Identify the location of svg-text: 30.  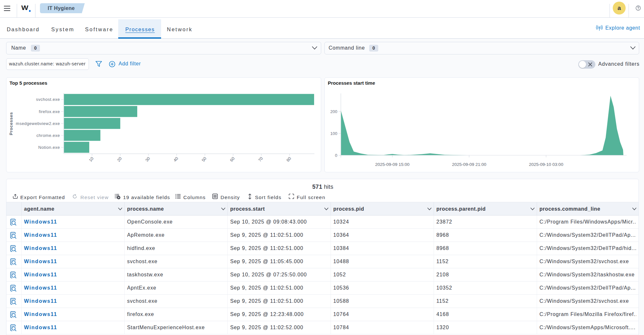
(148, 159).